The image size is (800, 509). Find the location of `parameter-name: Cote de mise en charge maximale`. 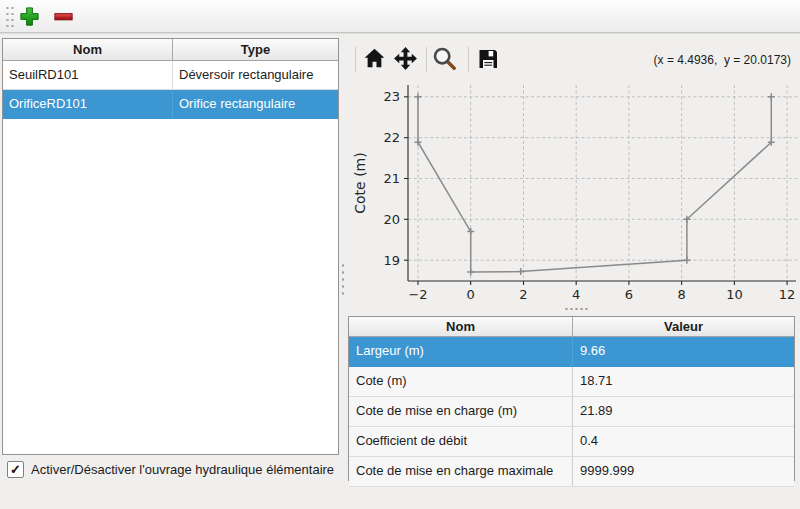

parameter-name: Cote de mise en charge maximale is located at coordinates (461, 472).